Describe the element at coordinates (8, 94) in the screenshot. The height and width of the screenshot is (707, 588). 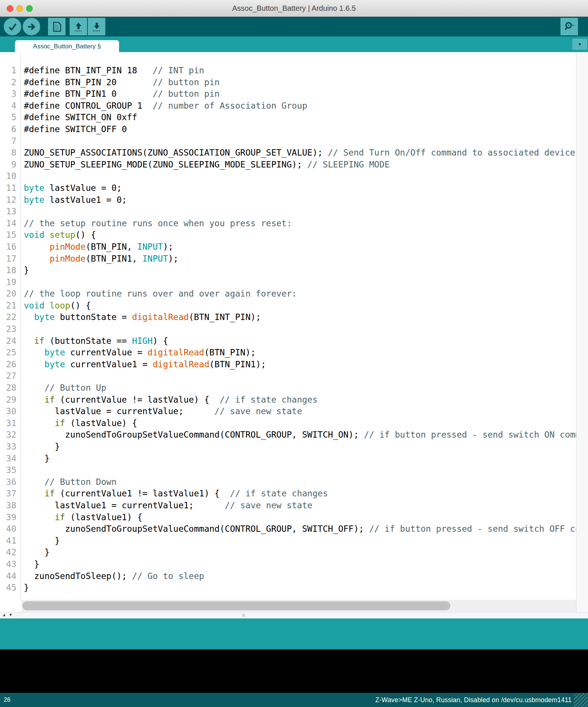
I see `line-number: 3` at that location.